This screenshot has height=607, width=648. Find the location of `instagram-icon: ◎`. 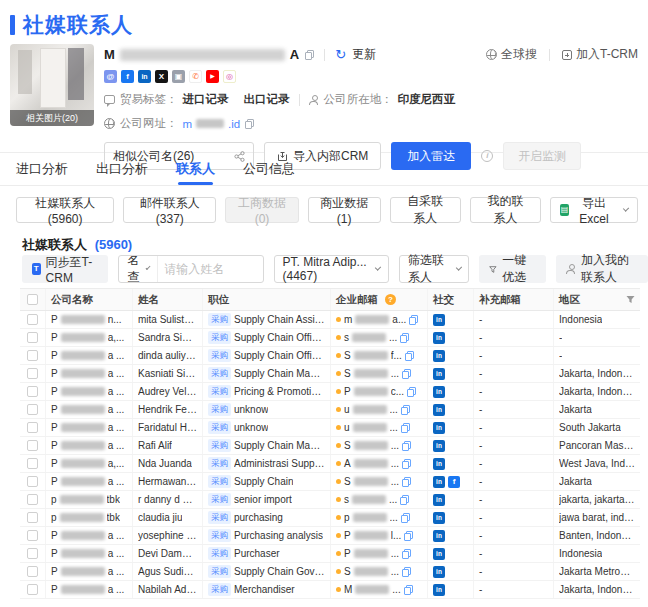

instagram-icon: ◎ is located at coordinates (230, 76).